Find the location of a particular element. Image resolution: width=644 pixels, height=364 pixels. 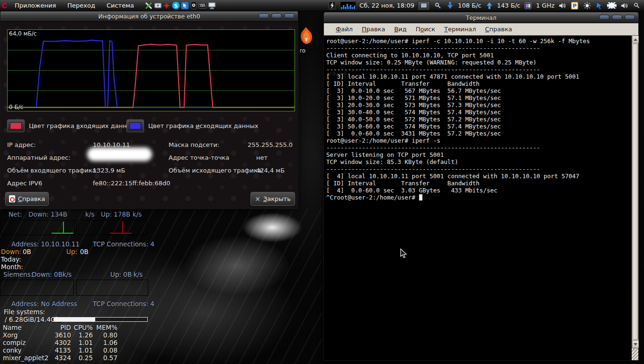

pointer-applet-icon is located at coordinates (599, 6).